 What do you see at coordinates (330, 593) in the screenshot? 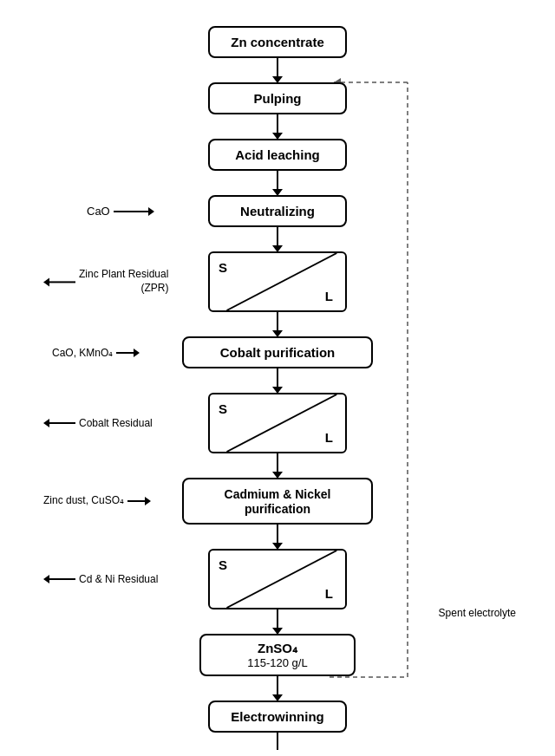
I see `l-label-3: L` at bounding box center [330, 593].